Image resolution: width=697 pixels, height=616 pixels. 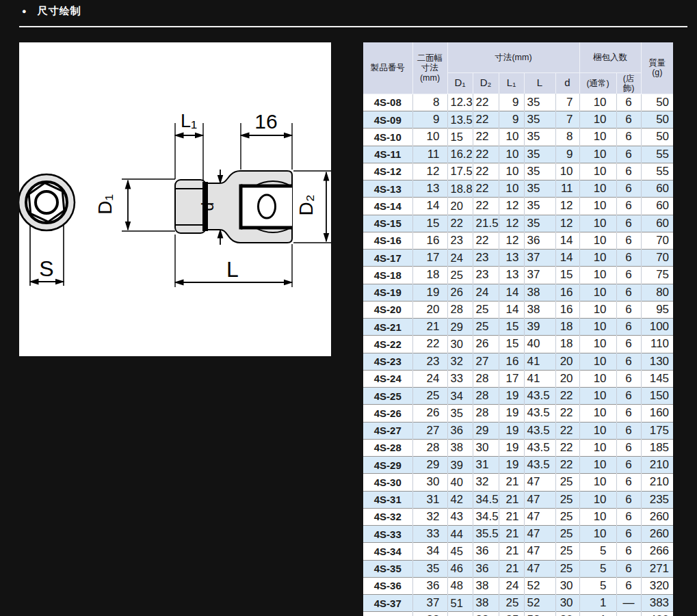 What do you see at coordinates (657, 345) in the screenshot?
I see `value-cell: 110` at bounding box center [657, 345].